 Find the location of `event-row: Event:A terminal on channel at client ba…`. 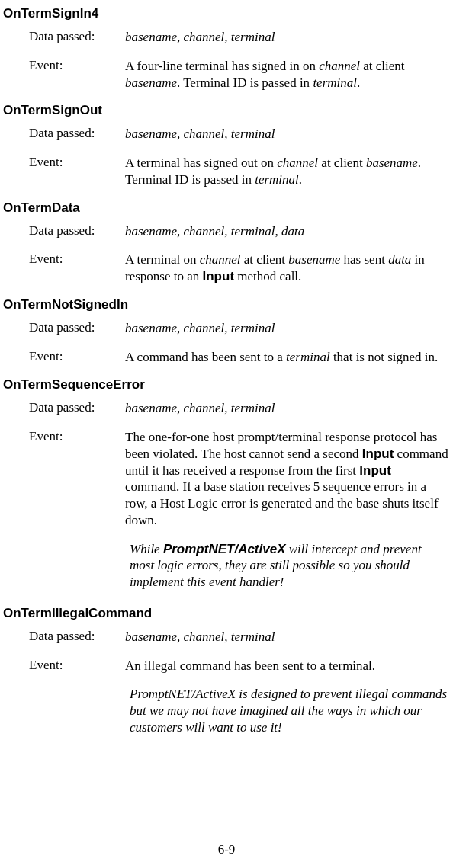

event-row: Event:A terminal on channel at client ba… is located at coordinates (241, 268).